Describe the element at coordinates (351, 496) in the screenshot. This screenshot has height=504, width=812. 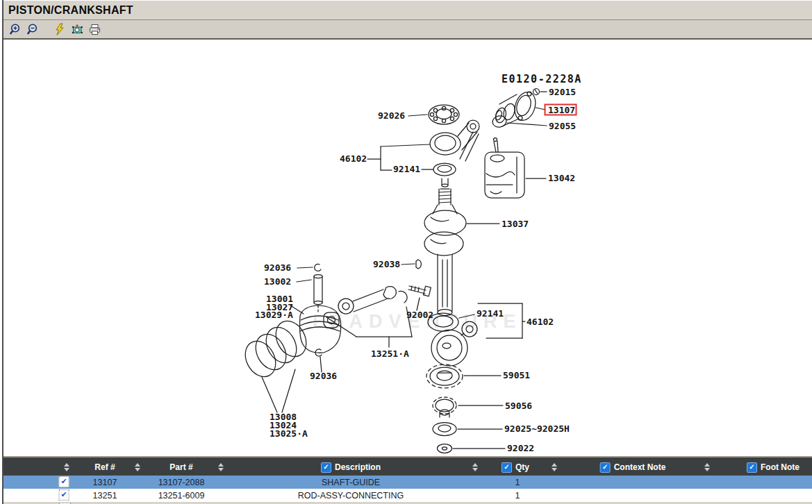
I see `cell-description: ROD-ASSY-CONNECTING` at that location.